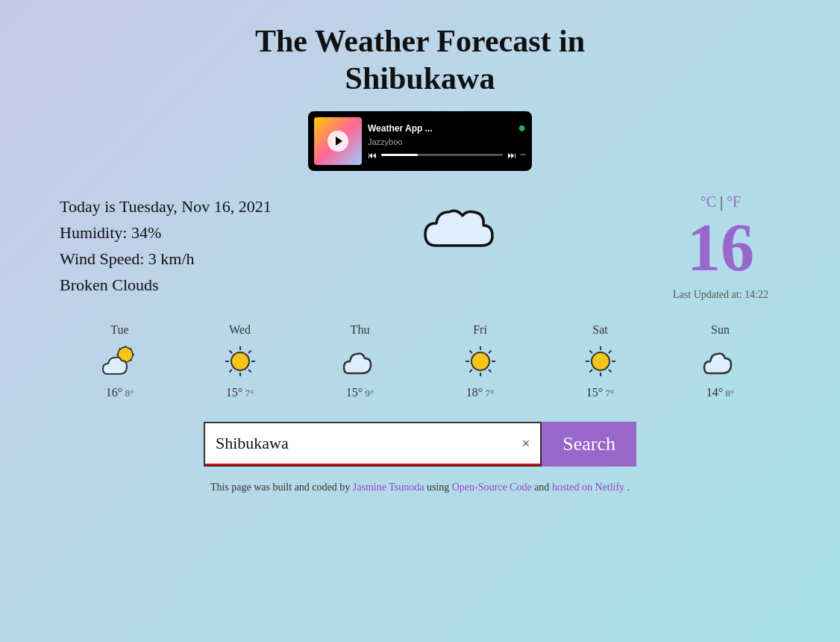  I want to click on day-label-fri: Fri, so click(480, 330).